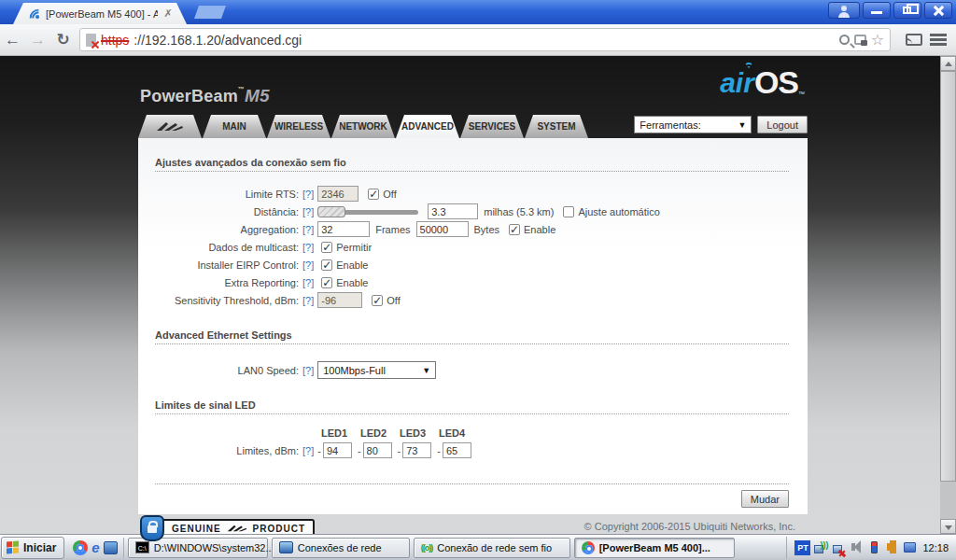  What do you see at coordinates (170, 127) in the screenshot?
I see `tab-home` at bounding box center [170, 127].